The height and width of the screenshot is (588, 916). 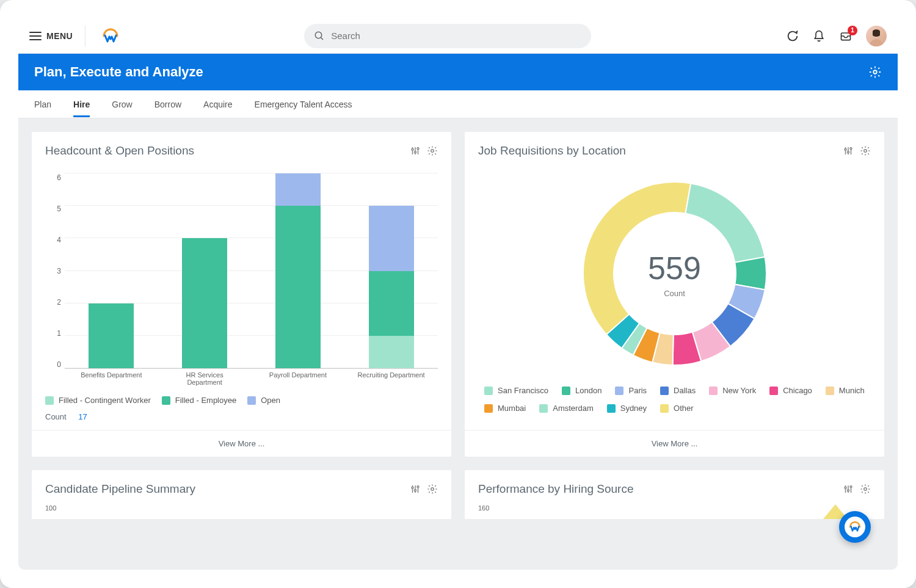 What do you see at coordinates (304, 104) in the screenshot?
I see `tab-emergency-talent-access: Emergency Talent Access` at bounding box center [304, 104].